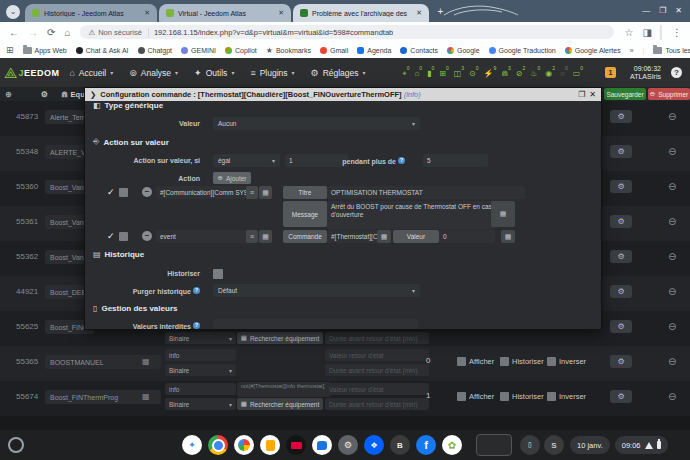 The width and height of the screenshot is (690, 460). I want to click on bookmark-google-traduction: Google Traduction, so click(522, 50).